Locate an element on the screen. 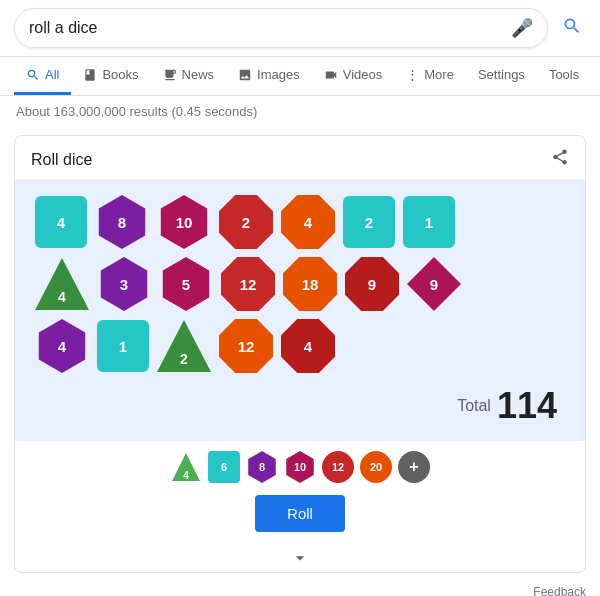 The height and width of the screenshot is (596, 600). die-1-7: 1 is located at coordinates (429, 222).